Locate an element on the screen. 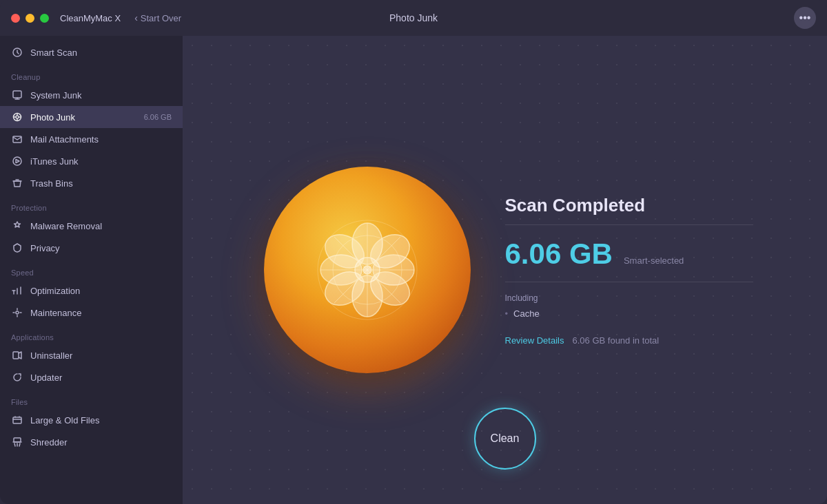 The height and width of the screenshot is (504, 827). large-old-files-label: Large & Old Files is located at coordinates (65, 420).